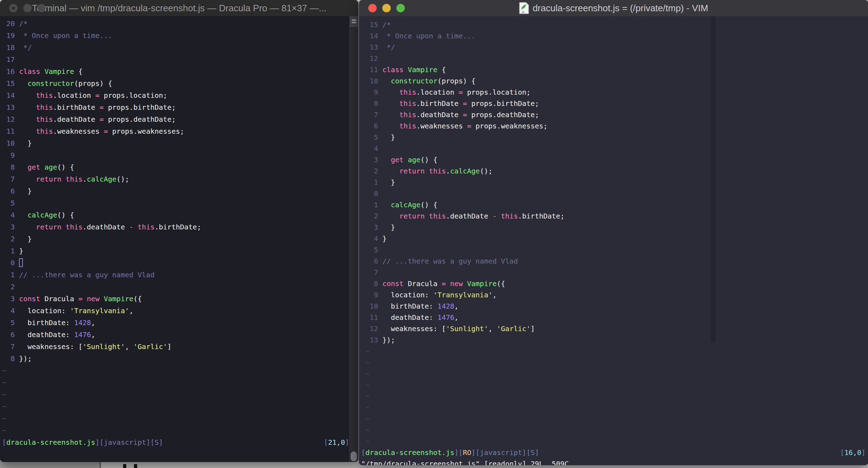 The width and height of the screenshot is (868, 468). What do you see at coordinates (8, 24) in the screenshot?
I see `line-number: 20` at bounding box center [8, 24].